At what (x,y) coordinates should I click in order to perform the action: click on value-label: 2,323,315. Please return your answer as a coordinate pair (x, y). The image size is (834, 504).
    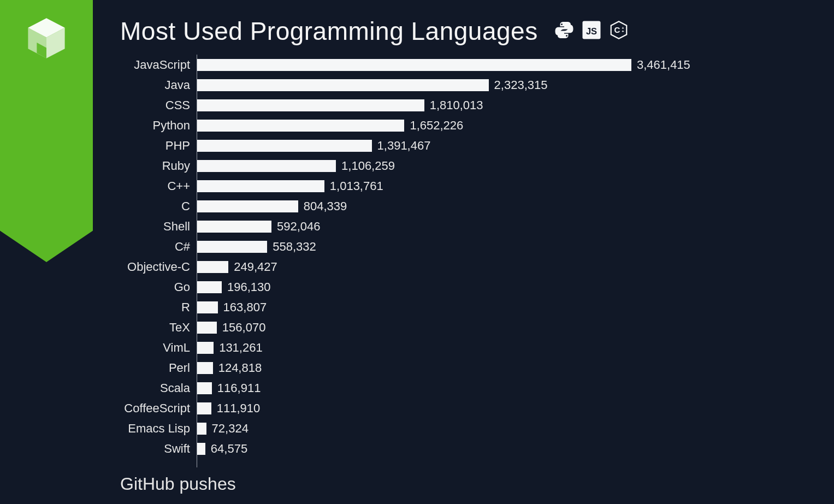
    Looking at the image, I should click on (521, 85).